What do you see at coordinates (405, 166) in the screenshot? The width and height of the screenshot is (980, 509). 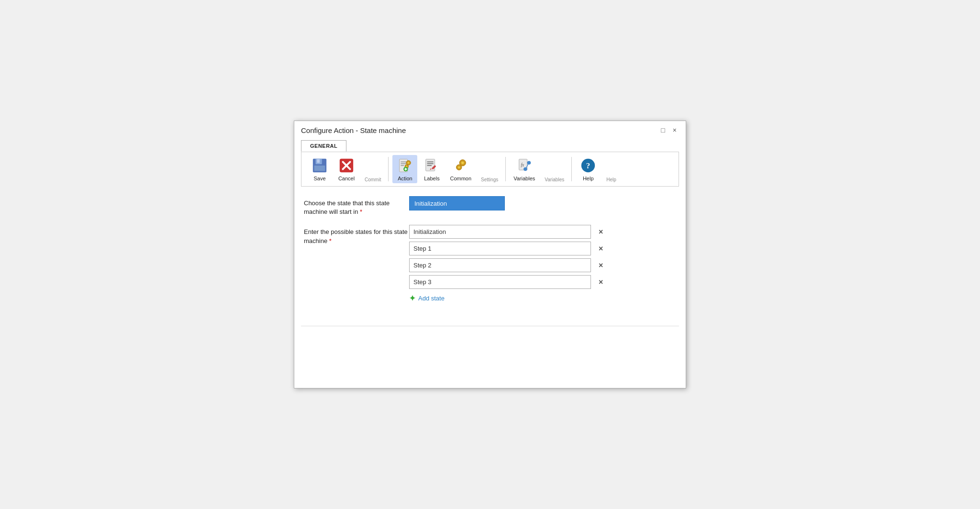 I see `action-icon` at bounding box center [405, 166].